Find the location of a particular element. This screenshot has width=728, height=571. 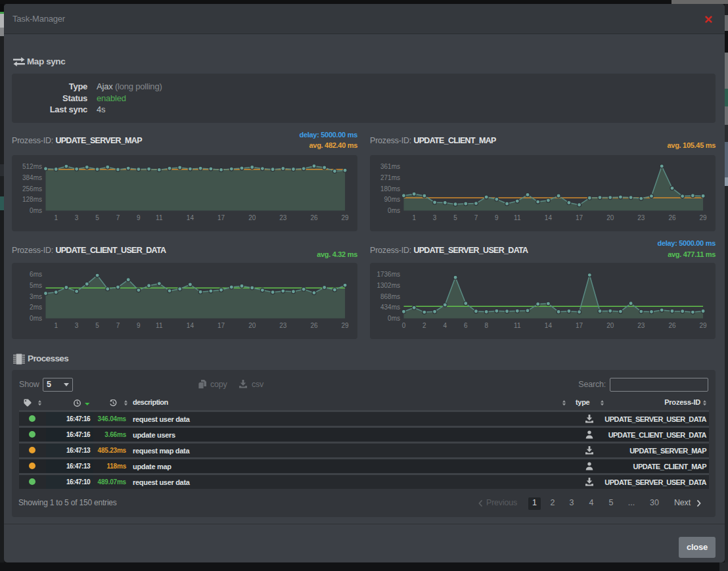

svg-text: 868ms is located at coordinates (390, 297).